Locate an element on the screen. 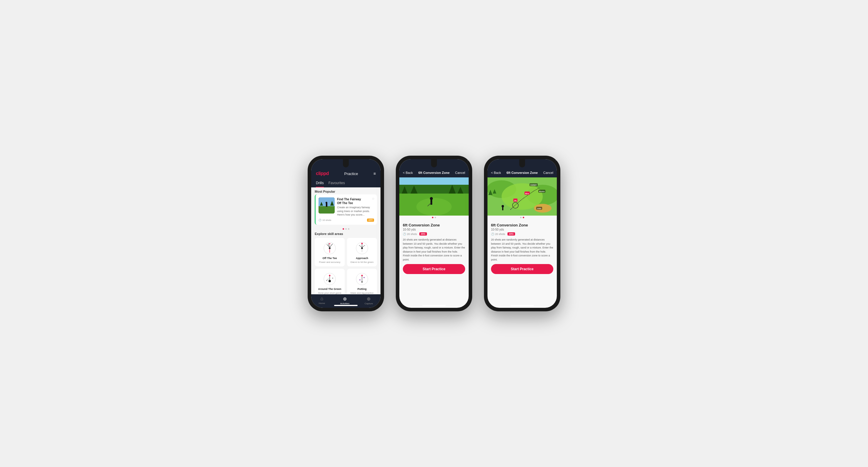 The width and height of the screenshot is (868, 467). drill-description-3: 20 shots are randomly generated at dista… is located at coordinates (522, 250).